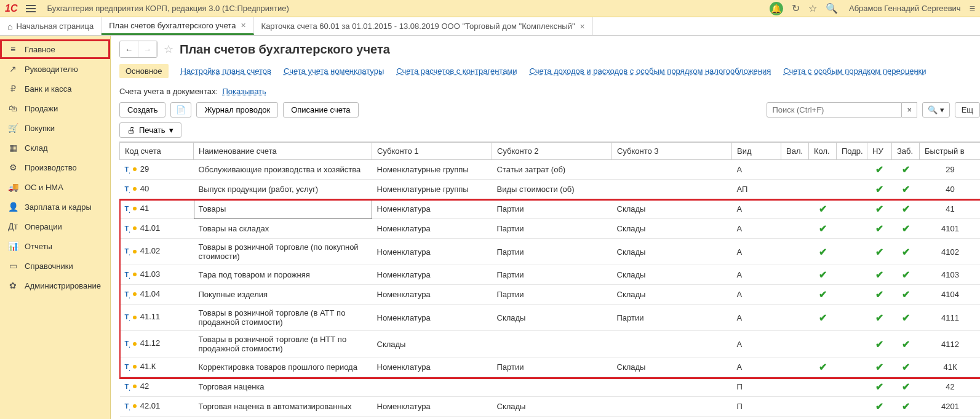 This screenshot has width=980, height=419. What do you see at coordinates (55, 266) in the screenshot?
I see `sidebar-item-11: ▭Справочники` at bounding box center [55, 266].